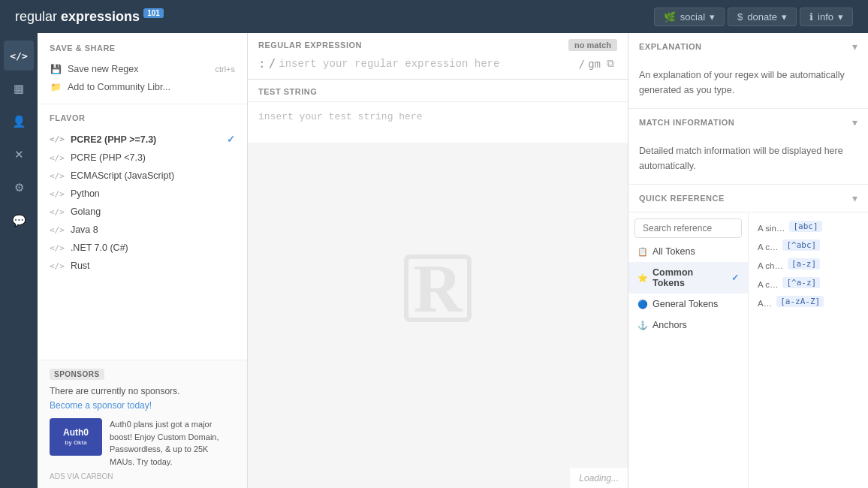 The height and width of the screenshot is (488, 868). I want to click on social-button: 🌿 social ▾, so click(689, 17).